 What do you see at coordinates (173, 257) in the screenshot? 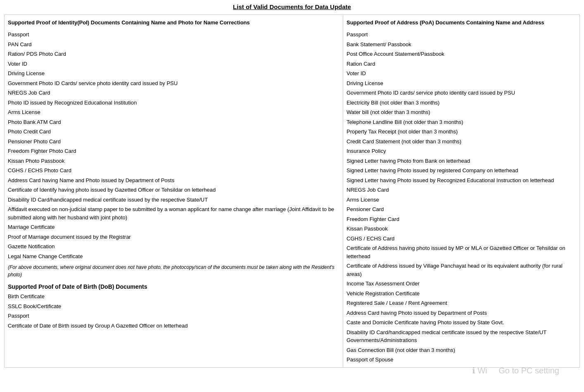
I see `list-item: Legal Name Change Certificate` at bounding box center [173, 257].